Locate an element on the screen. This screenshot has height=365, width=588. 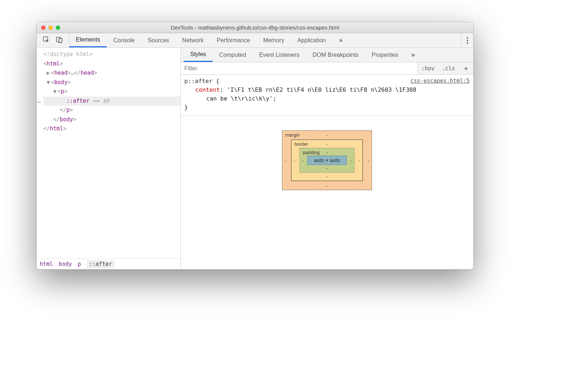
styles-filter-bar: :hov .cls ＋ is located at coordinates (327, 68).